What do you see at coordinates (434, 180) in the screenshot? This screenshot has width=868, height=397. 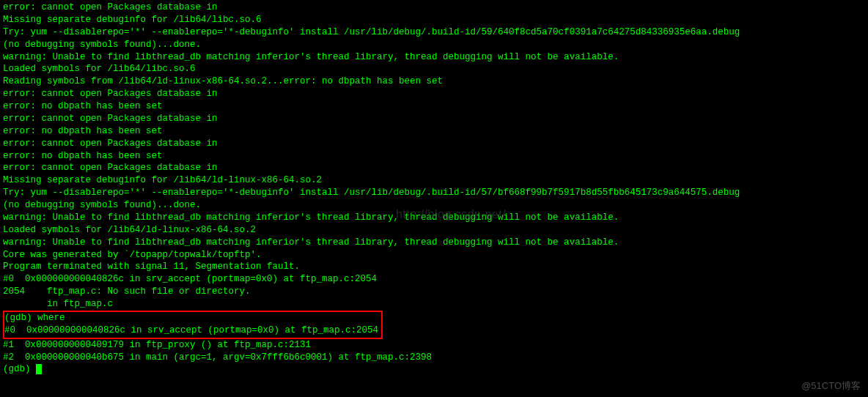 I see `output-line: Missing separate debuginfo for /lib64/ld…` at bounding box center [434, 180].